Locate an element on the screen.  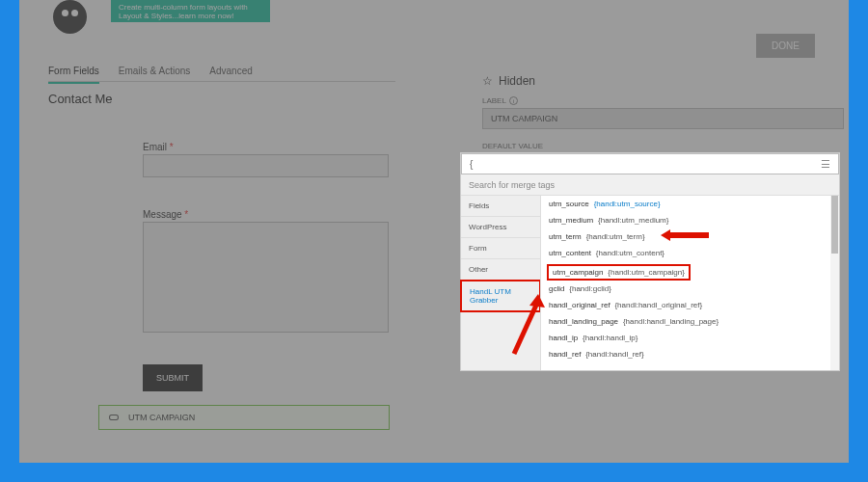
merge-item-utm-source: utm_source {handl:utm_source} is located at coordinates (691, 204).